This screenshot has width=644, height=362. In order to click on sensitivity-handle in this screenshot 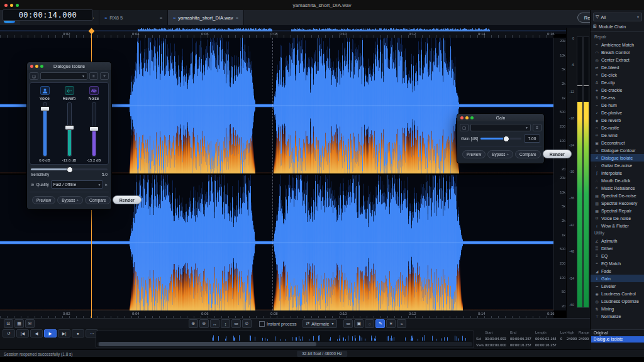, I will do `click(70, 170)`.